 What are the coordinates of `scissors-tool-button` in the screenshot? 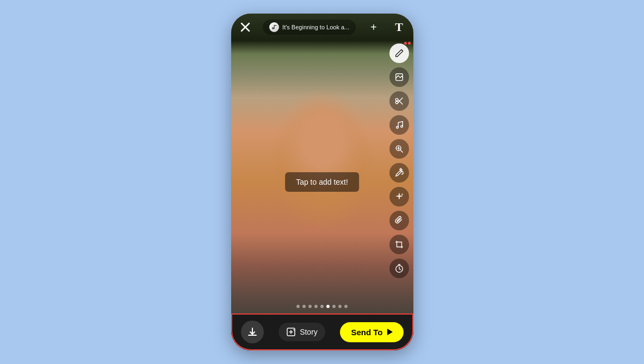 It's located at (399, 101).